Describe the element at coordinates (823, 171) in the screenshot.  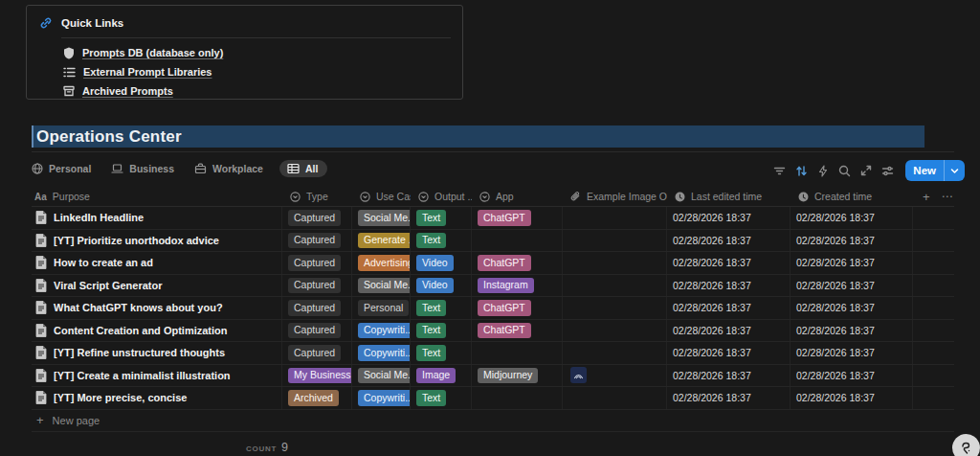
I see `lightning-icon` at that location.